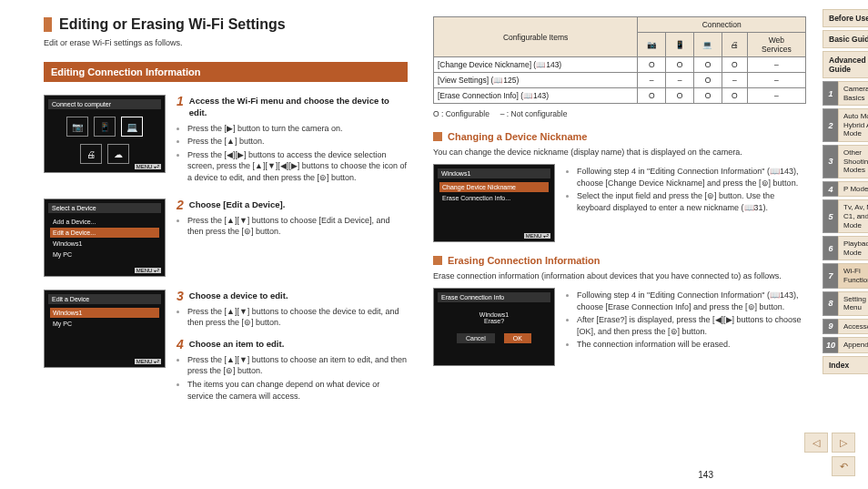 The image size is (868, 489). I want to click on step-3-num: 3, so click(180, 296).